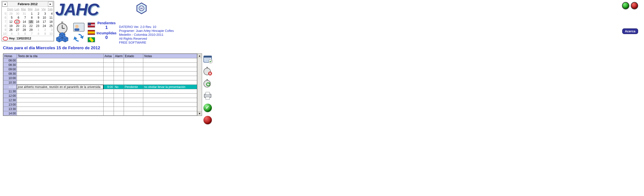  I want to click on cell-hour: 13:00, so click(10, 104).